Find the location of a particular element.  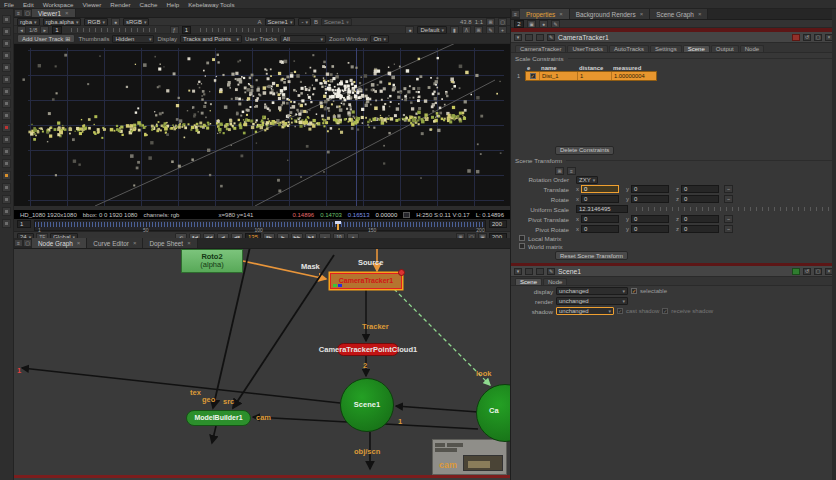

lock-icon: ▣ is located at coordinates (532, 24).